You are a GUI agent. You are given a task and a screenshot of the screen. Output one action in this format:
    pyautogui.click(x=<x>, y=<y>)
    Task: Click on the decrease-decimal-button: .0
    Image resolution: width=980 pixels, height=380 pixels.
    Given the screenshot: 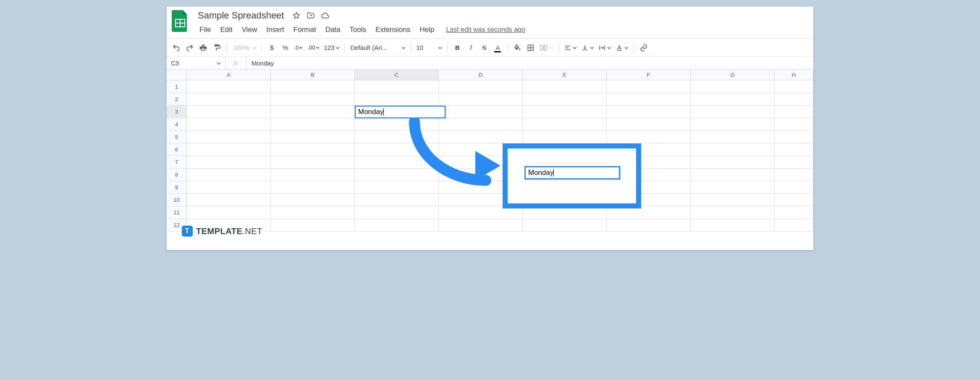 What is the action you would take?
    pyautogui.click(x=299, y=48)
    